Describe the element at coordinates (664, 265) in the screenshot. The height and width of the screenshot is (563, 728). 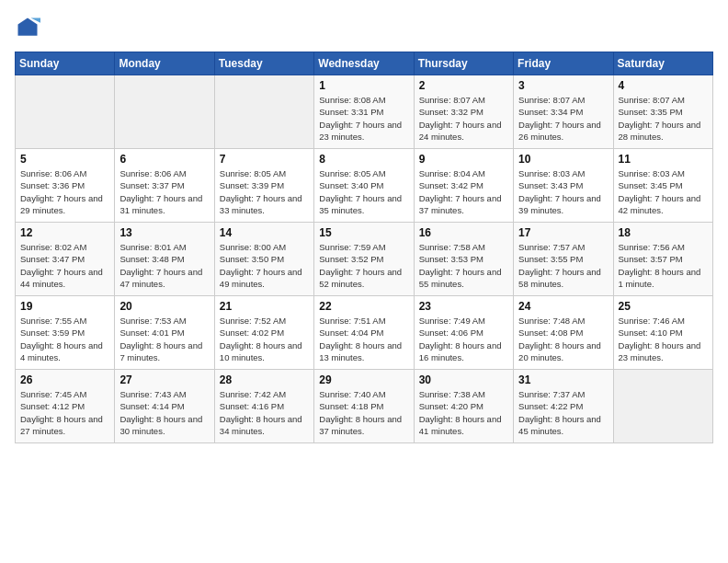
I see `day-info: Sunrise: 7:56 AM Sunset: 3:57 PM Dayligh…` at that location.